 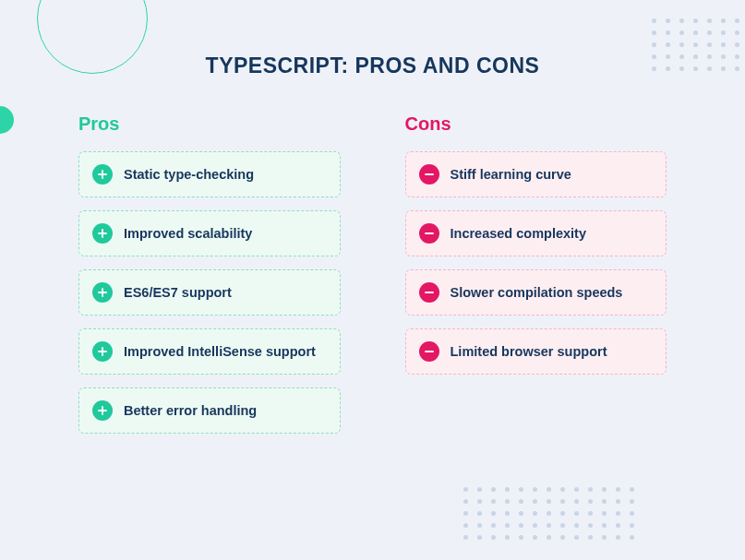 What do you see at coordinates (225, 411) in the screenshot?
I see `pros-item-label: Better error handling` at bounding box center [225, 411].